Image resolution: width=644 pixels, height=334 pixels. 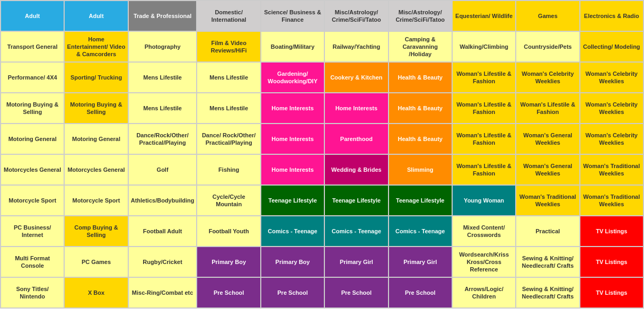 What do you see at coordinates (548, 16) in the screenshot?
I see `header-col-8: Games` at bounding box center [548, 16].